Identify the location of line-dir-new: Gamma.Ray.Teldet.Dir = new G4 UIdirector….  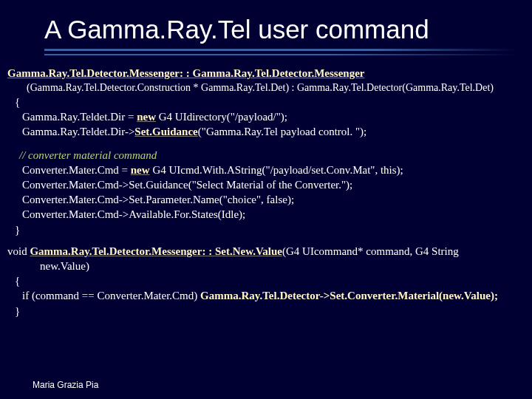
(266, 117).